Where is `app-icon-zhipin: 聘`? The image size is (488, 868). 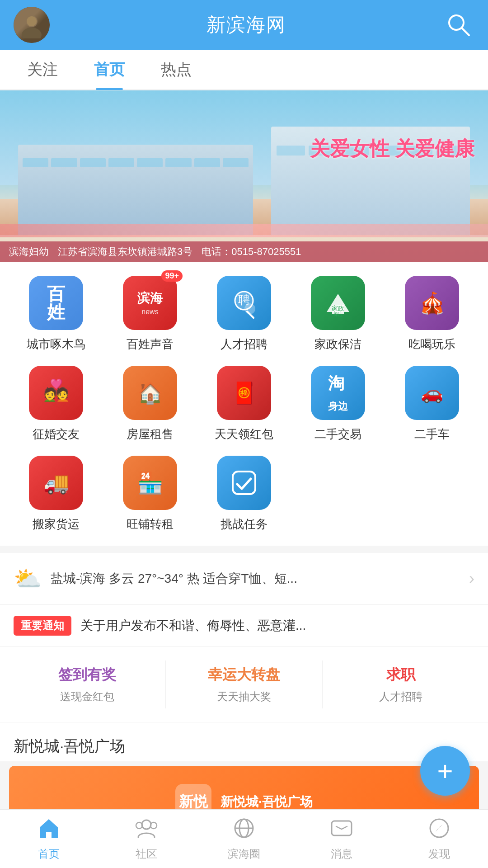 app-icon-zhipin: 聘 is located at coordinates (244, 303).